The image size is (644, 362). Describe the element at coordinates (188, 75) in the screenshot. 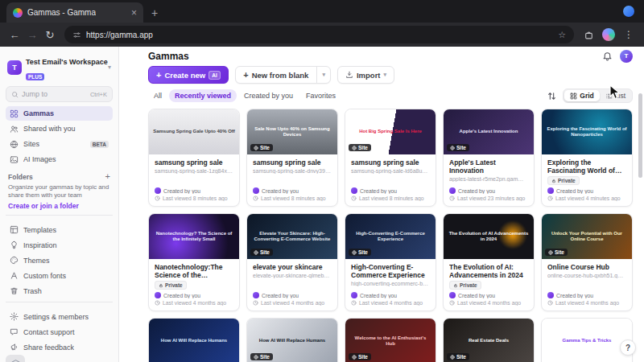

I see `create-new-button: + Create new AI` at that location.